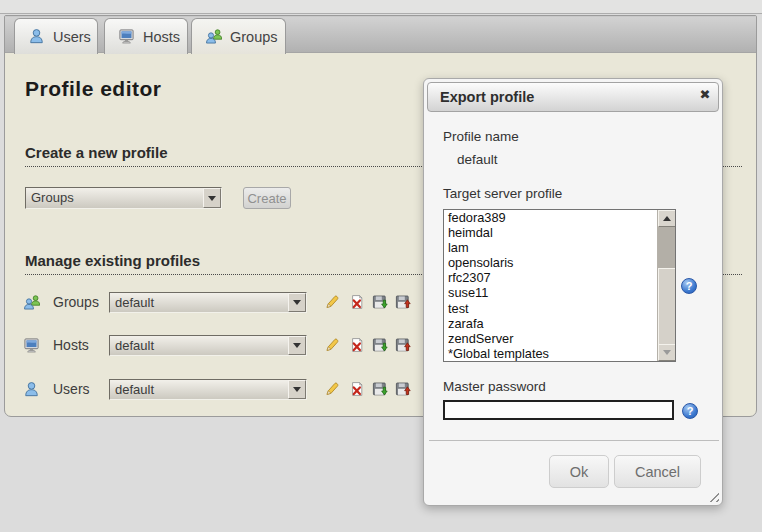 This screenshot has width=762, height=532. What do you see at coordinates (705, 94) in the screenshot?
I see `dialog-close-button: ✖` at bounding box center [705, 94].